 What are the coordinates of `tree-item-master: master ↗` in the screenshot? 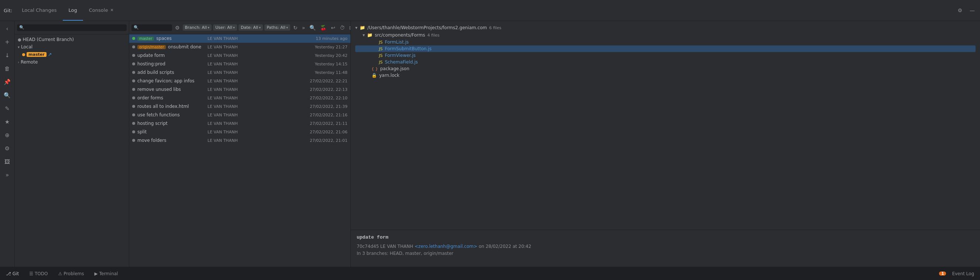 It's located at (72, 54).